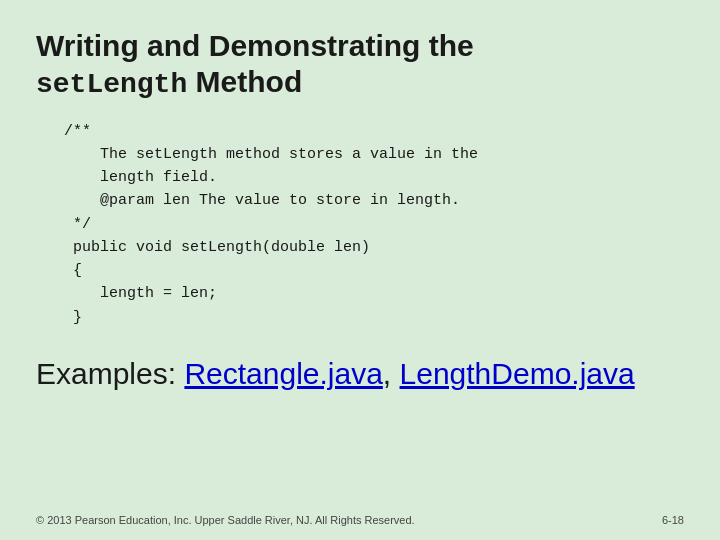  What do you see at coordinates (374, 318) in the screenshot?
I see `code-line: }` at bounding box center [374, 318].